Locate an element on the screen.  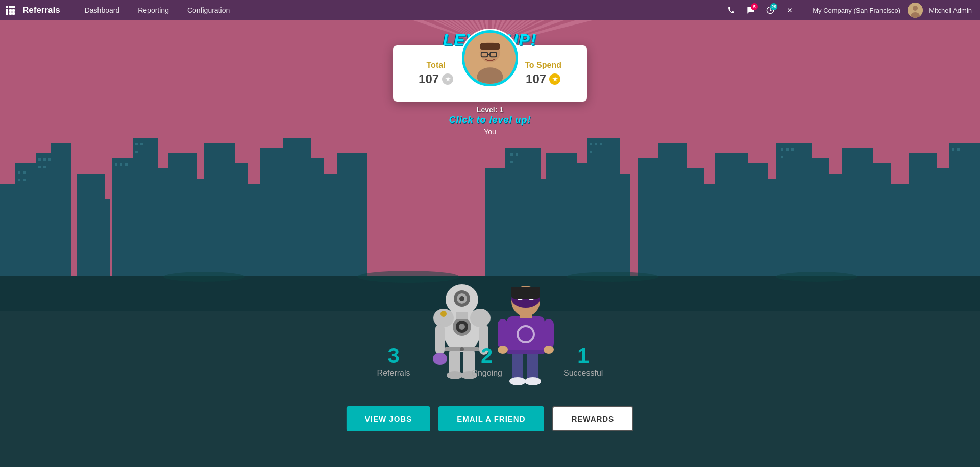
nav-configuration: Configuration is located at coordinates (208, 10).